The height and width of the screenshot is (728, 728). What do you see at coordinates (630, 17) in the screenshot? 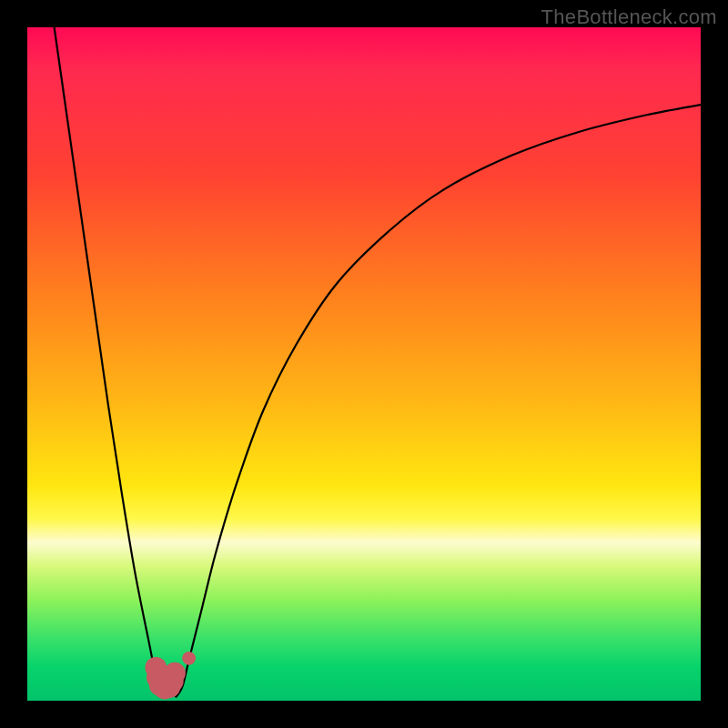
I see `attribution-text: TheBottleneck.com` at bounding box center [630, 17].